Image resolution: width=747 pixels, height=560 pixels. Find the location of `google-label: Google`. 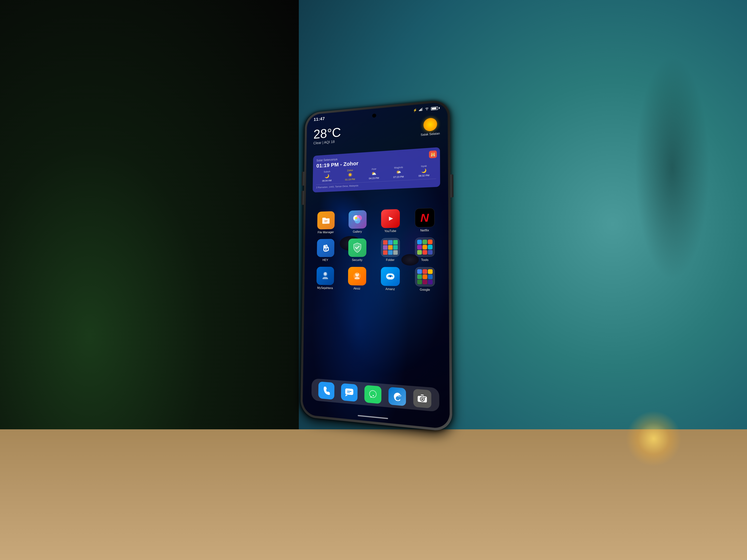

google-label: Google is located at coordinates (425, 290).